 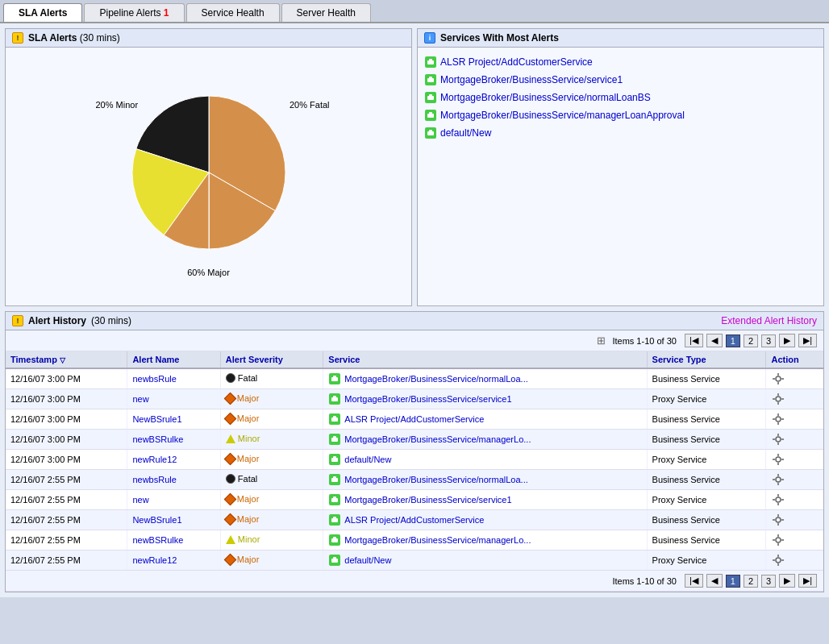 What do you see at coordinates (621, 115) in the screenshot?
I see `service-link-3: MortgageBroker/BusinessService/managerLo…` at bounding box center [621, 115].